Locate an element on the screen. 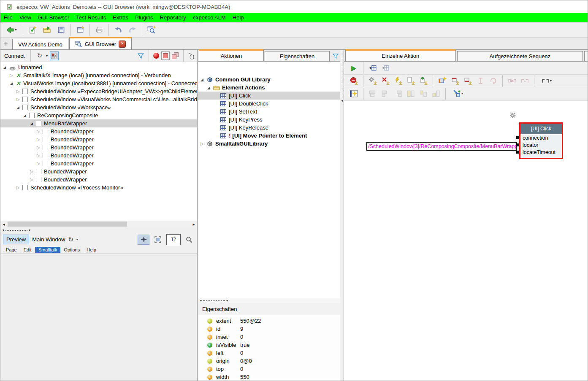 This screenshot has height=381, width=588. reconnect-pins-button is located at coordinates (525, 81).